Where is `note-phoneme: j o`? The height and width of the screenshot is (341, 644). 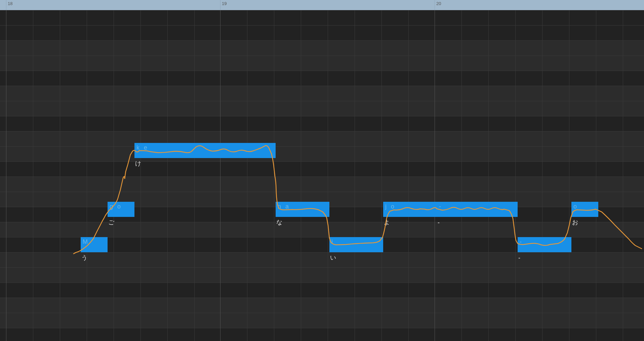
note-phoneme: j o is located at coordinates (391, 206).